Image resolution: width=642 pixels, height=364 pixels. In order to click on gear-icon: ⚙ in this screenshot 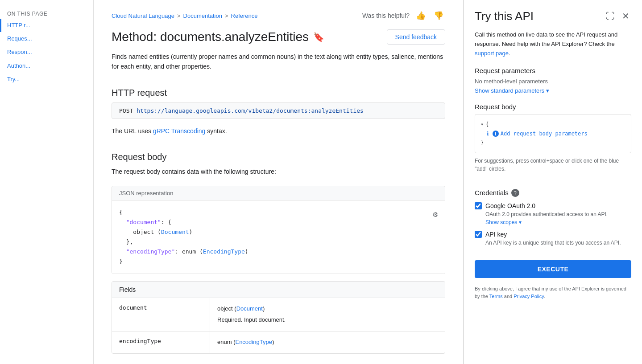, I will do `click(435, 215)`.